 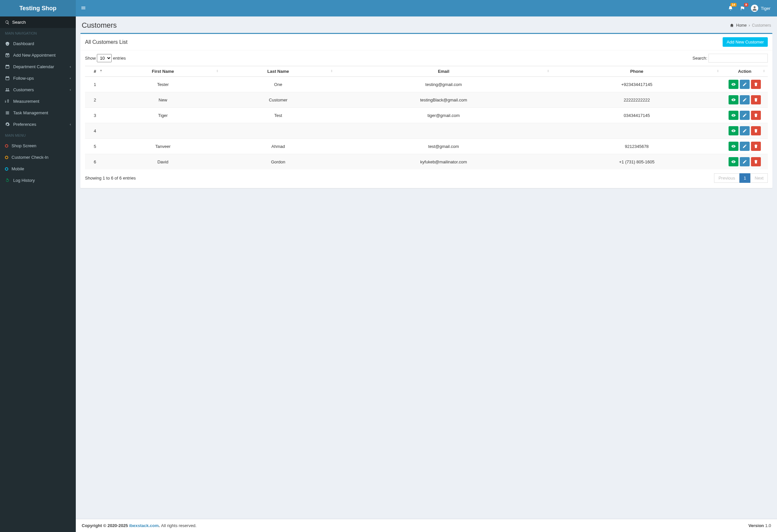 I want to click on add-new-customer-button: Add New Customer, so click(x=745, y=42).